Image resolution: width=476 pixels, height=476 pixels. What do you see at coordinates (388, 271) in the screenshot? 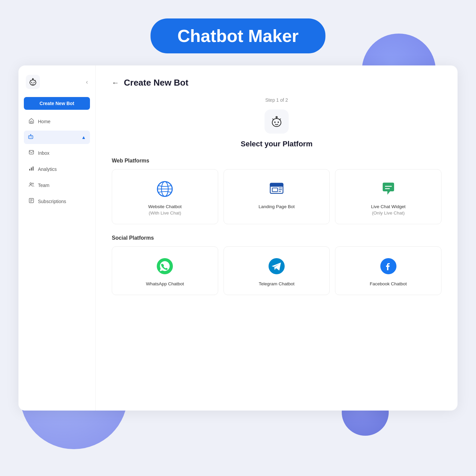
I see `platform-card-facebook-chatbot: Facebook Chatbot` at bounding box center [388, 271].